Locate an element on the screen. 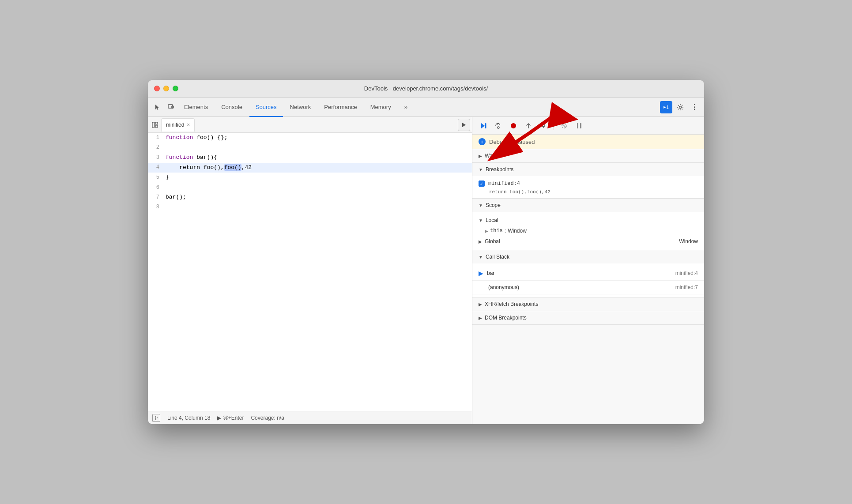 This screenshot has width=852, height=504. call-stack-anon-name: (anonymous) is located at coordinates (504, 287).